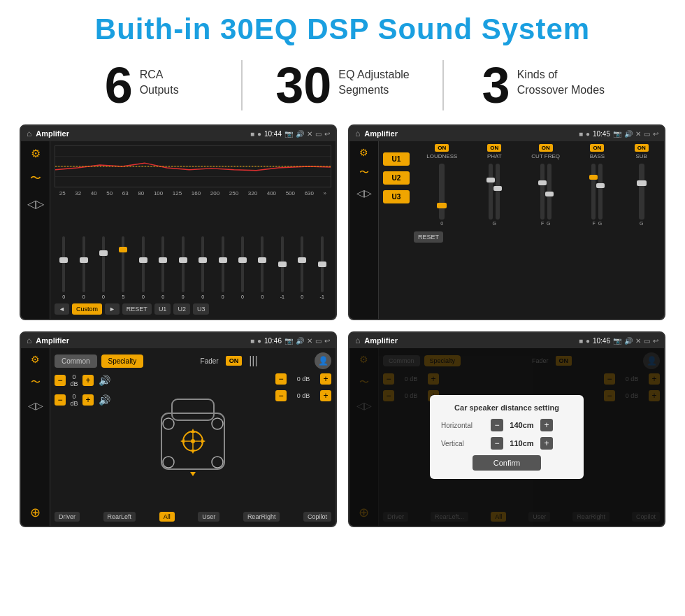 Image resolution: width=685 pixels, height=616 pixels. What do you see at coordinates (656, 341) in the screenshot?
I see `dialog-back-icon: ↩` at bounding box center [656, 341].